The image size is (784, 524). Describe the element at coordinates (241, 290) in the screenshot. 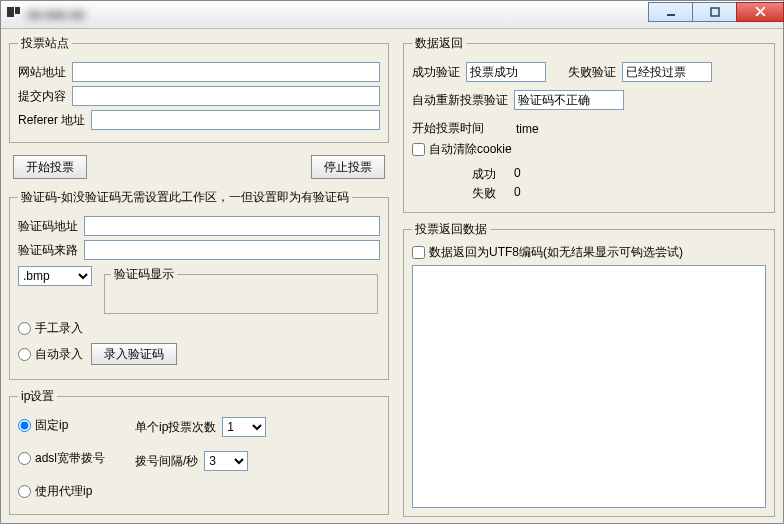

I see `captcha-display-group: 验证码显示` at that location.